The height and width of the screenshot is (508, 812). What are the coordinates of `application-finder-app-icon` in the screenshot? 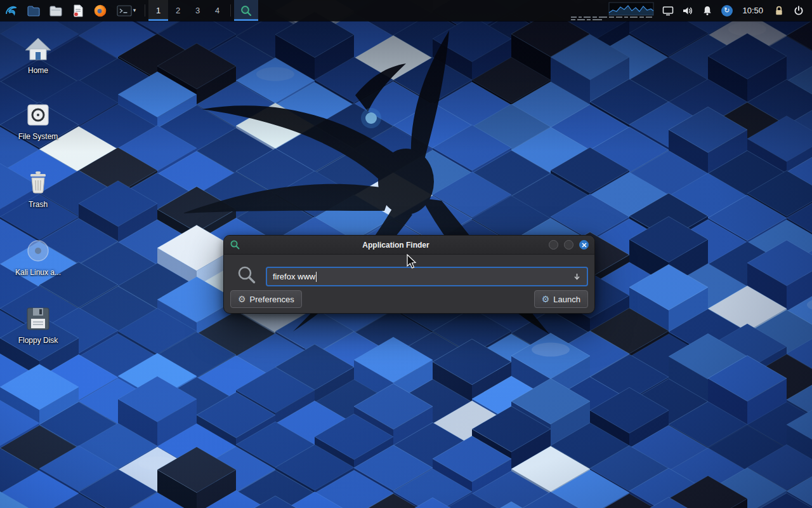 It's located at (235, 245).